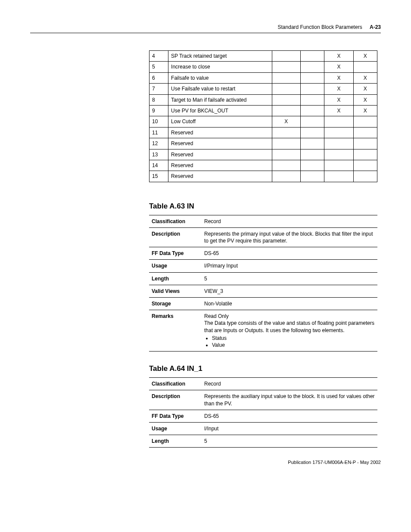 The height and width of the screenshot is (532, 411). I want to click on value-description: Represents the primary input value of th…, so click(290, 237).